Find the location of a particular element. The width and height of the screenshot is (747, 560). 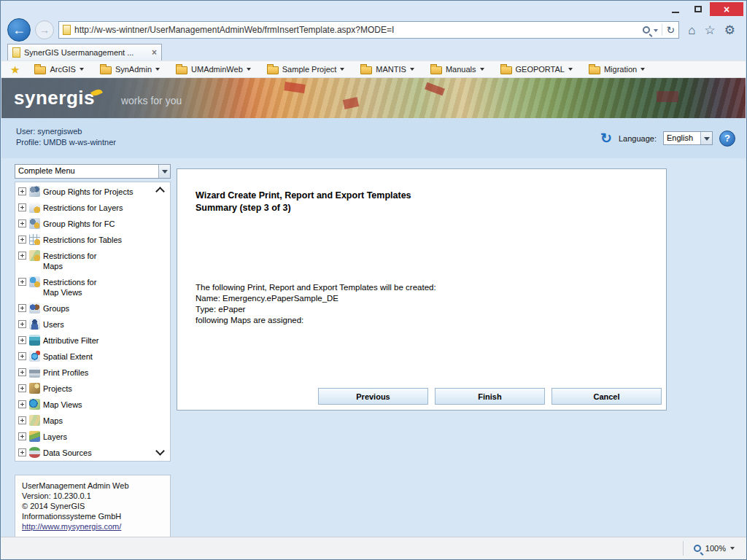

tree-item-partial is located at coordinates (93, 461).